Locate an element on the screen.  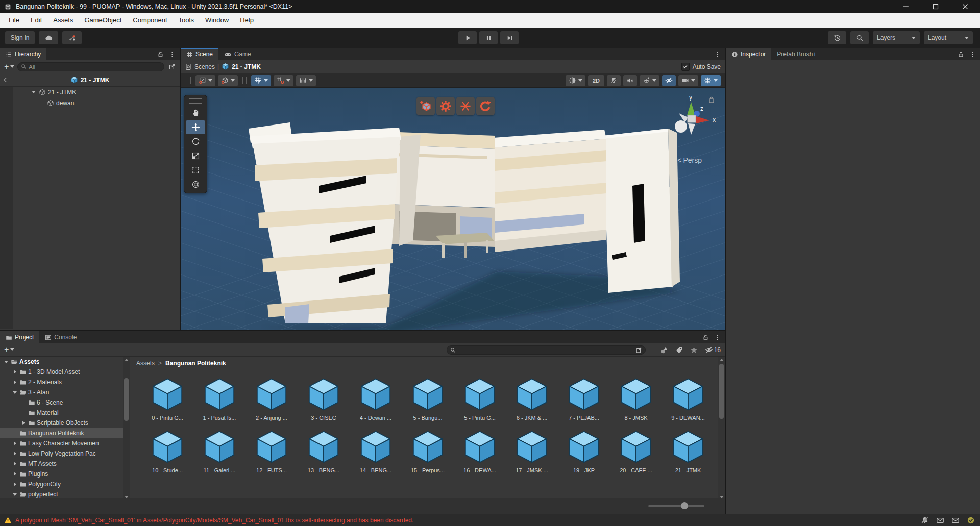
menu-item-tools: Tools is located at coordinates (186, 20).